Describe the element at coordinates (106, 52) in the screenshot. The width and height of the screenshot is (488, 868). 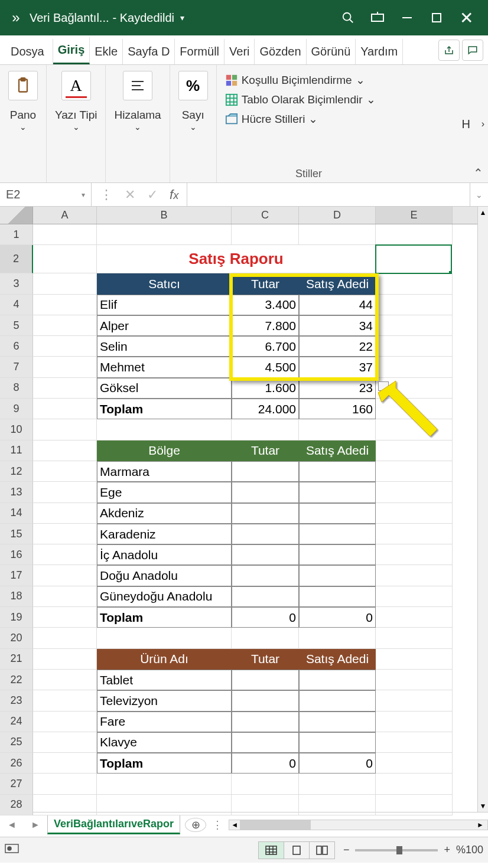
I see `tab-insert: Ekle` at that location.